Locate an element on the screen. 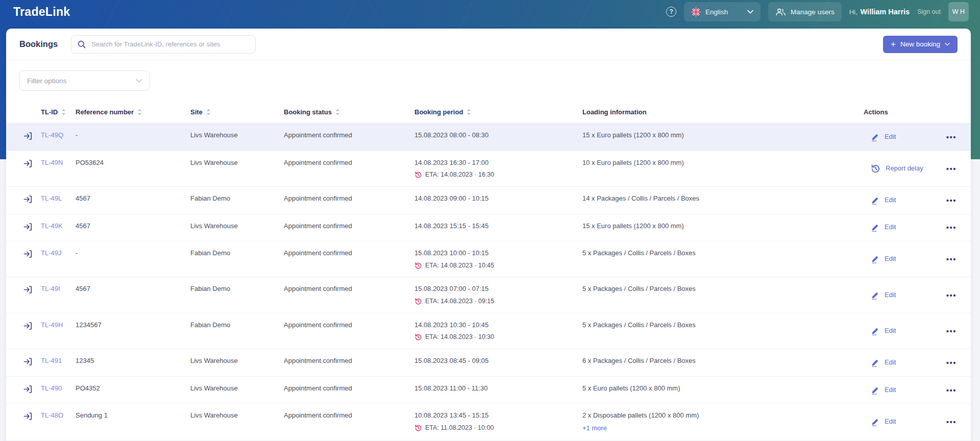 The image size is (980, 441). loading-info-text: 10 x Euro pallets (1200 x 800 mm) is located at coordinates (720, 163).